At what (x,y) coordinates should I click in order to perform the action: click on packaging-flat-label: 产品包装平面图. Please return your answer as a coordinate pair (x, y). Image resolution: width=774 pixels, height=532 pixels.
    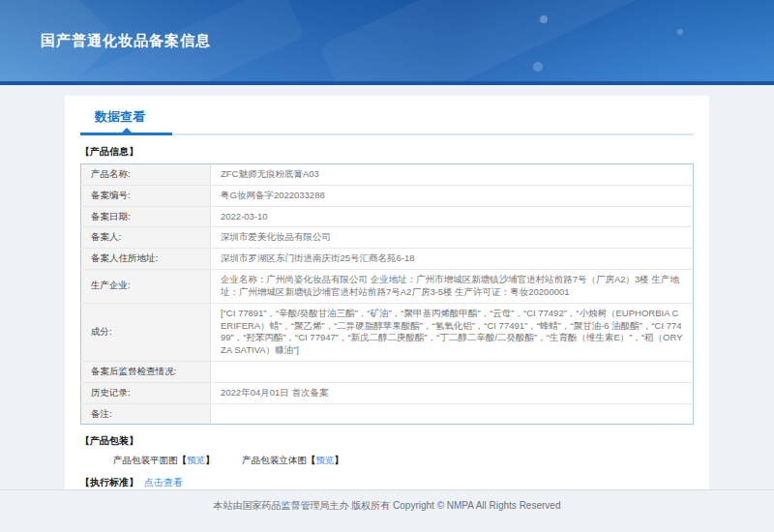
    Looking at the image, I should click on (145, 460).